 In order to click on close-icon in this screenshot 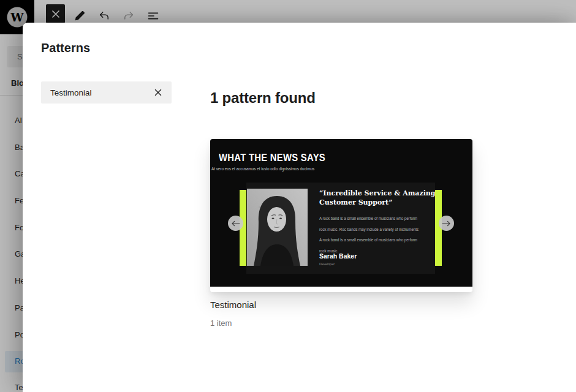, I will do `click(158, 92)`.